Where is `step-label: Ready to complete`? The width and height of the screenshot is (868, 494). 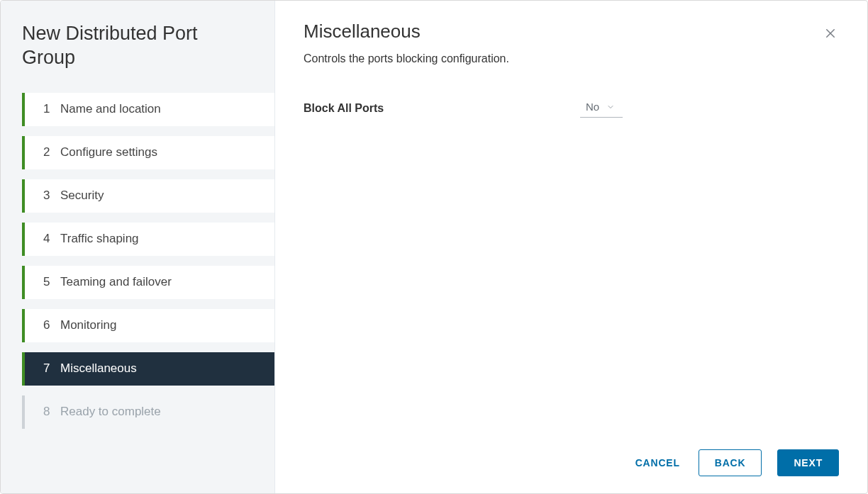
step-label: Ready to complete is located at coordinates (111, 412).